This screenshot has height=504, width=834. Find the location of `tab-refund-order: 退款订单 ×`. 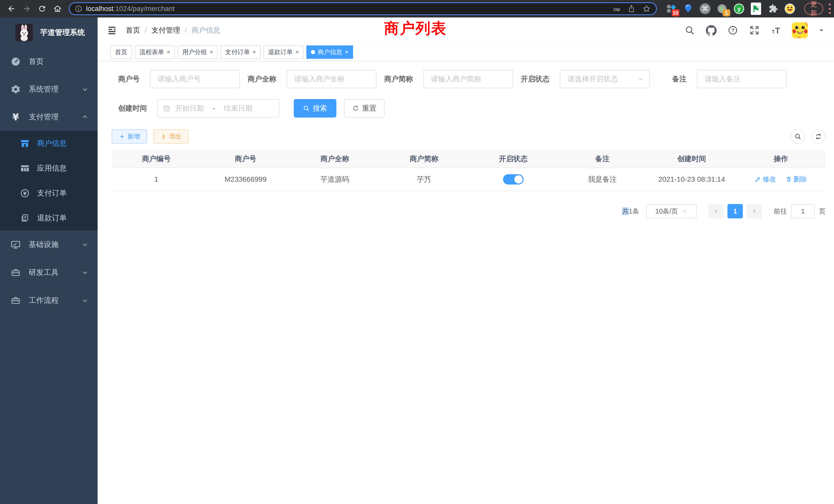

tab-refund-order: 退款订单 × is located at coordinates (284, 52).